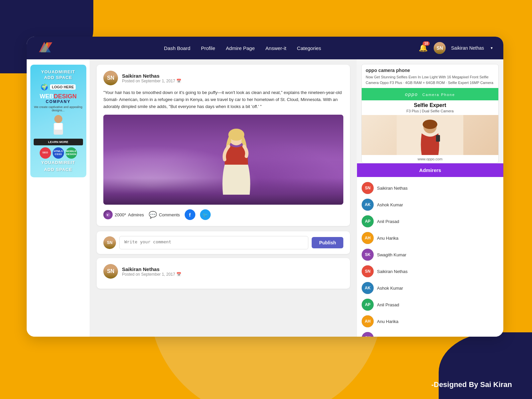 The height and width of the screenshot is (399, 532). I want to click on admires-icon: ♥, so click(108, 215).